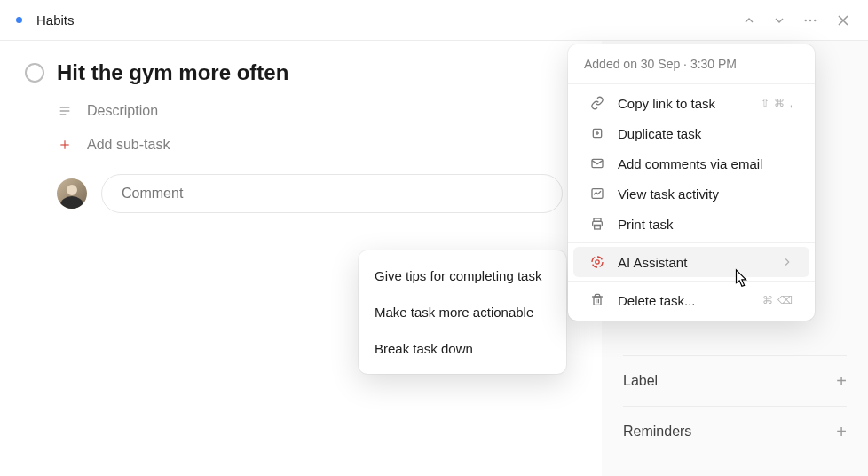  I want to click on submenu-make-actionable: Make task more actionable, so click(462, 313).